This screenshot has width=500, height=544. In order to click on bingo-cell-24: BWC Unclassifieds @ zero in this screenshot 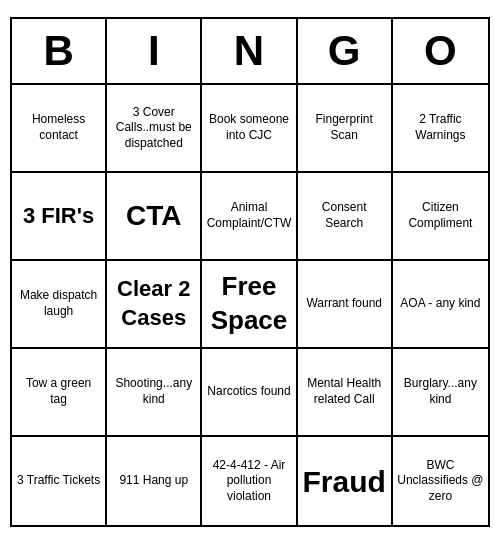, I will do `click(440, 481)`.